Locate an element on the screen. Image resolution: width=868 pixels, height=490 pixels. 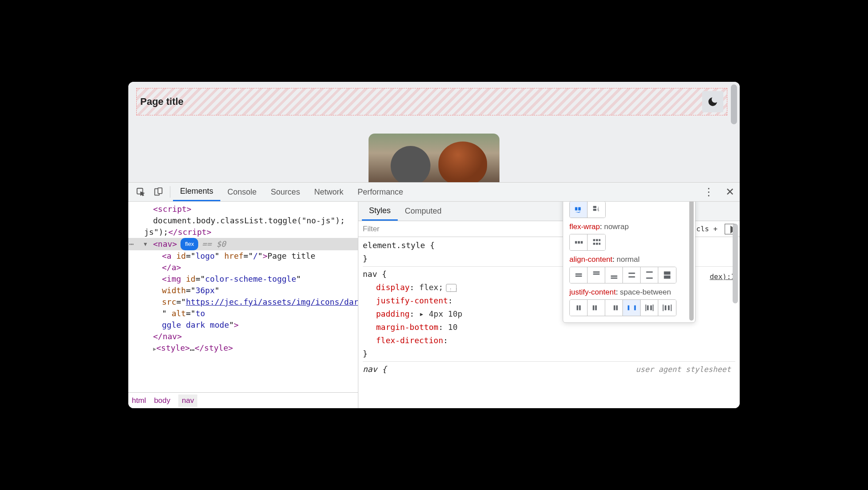
more-icon: ⋮ is located at coordinates (709, 192).